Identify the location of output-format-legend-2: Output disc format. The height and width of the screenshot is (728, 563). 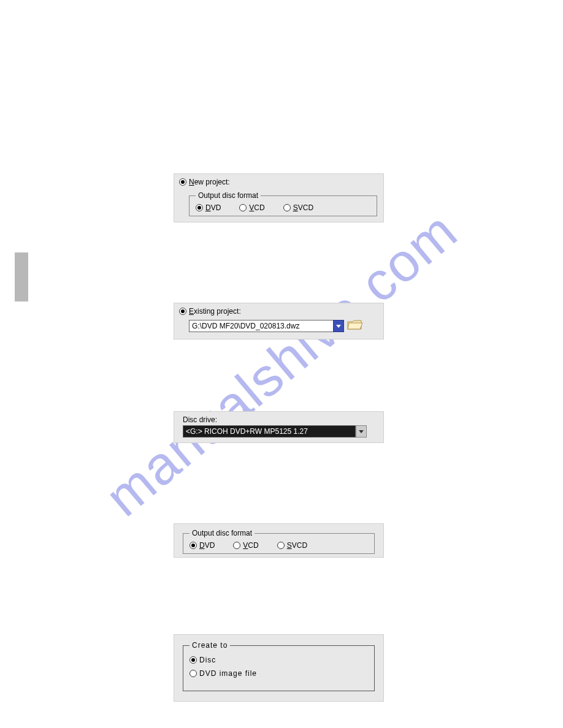
(222, 533).